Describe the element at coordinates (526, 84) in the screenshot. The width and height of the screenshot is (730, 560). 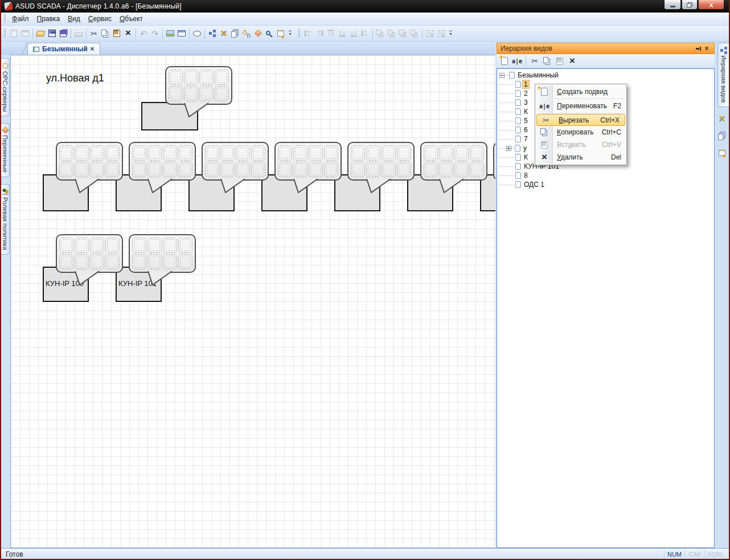
I see `tree-item-label: 1` at that location.